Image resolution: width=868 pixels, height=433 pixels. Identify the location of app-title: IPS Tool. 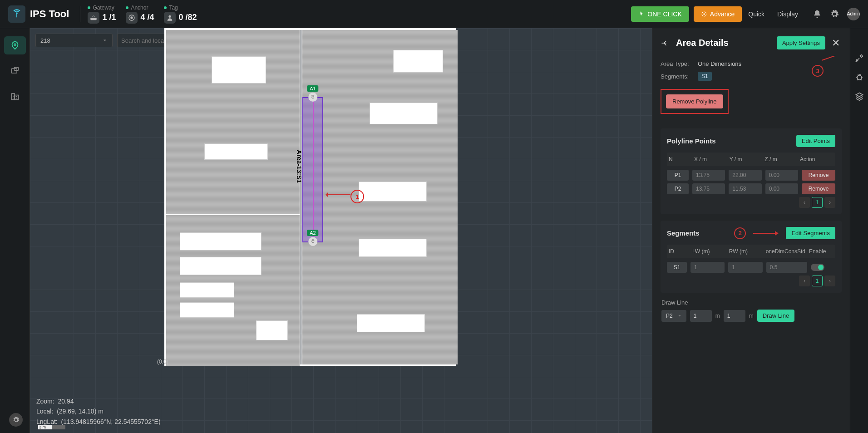
(49, 14).